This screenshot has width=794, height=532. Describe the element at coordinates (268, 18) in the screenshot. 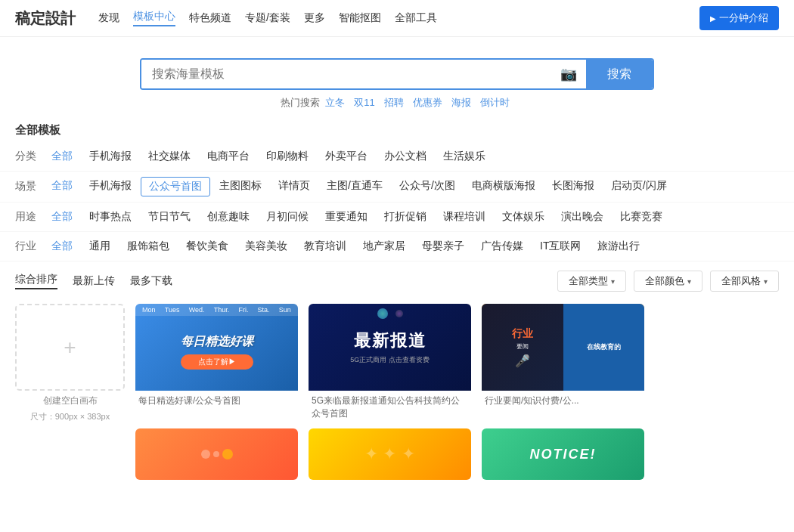

I see `nav-topics: 专题/套装` at that location.